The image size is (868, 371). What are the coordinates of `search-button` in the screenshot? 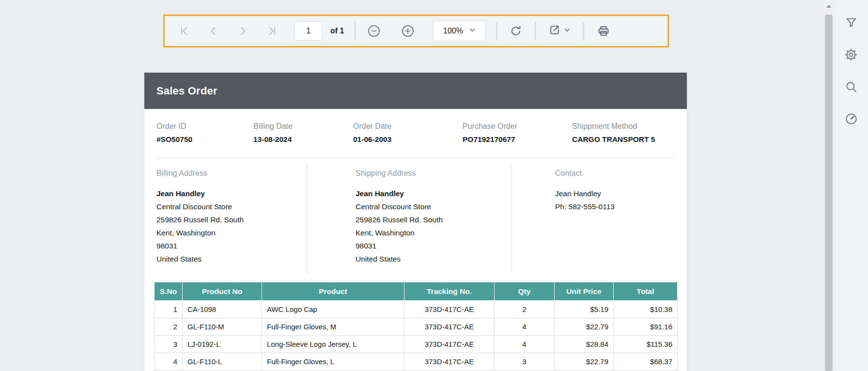 It's located at (852, 87).